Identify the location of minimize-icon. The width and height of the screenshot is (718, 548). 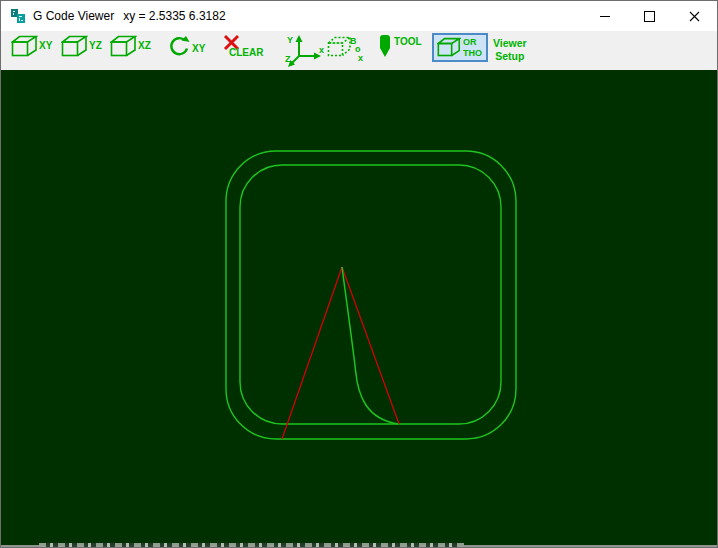
(605, 16).